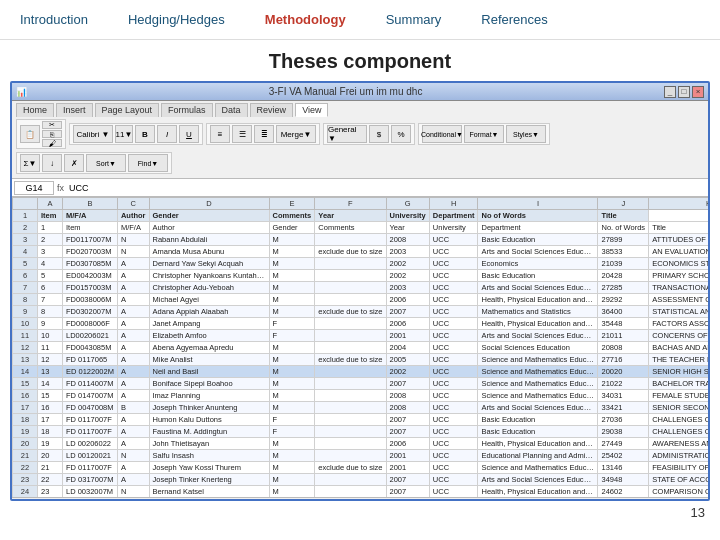 The width and height of the screenshot is (720, 540). What do you see at coordinates (209, 264) in the screenshot?
I see `grid-cell: Dernard Yaw Sekyi Acquah` at bounding box center [209, 264].